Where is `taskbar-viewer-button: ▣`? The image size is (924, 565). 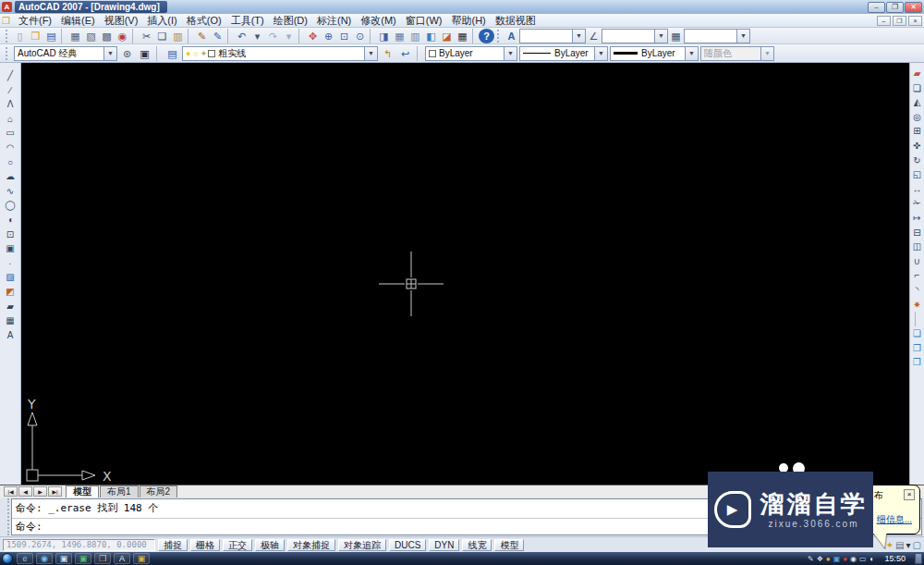
taskbar-viewer-button: ▣ is located at coordinates (141, 559).